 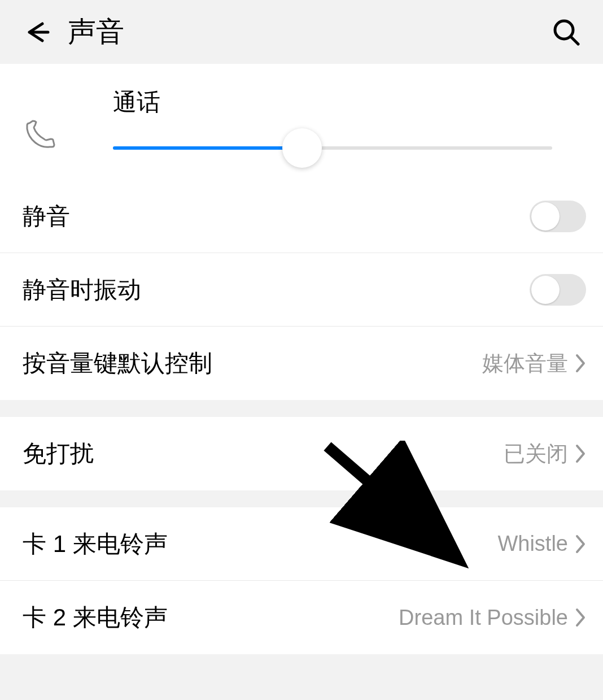 I want to click on header-bar: 声音, so click(x=302, y=32).